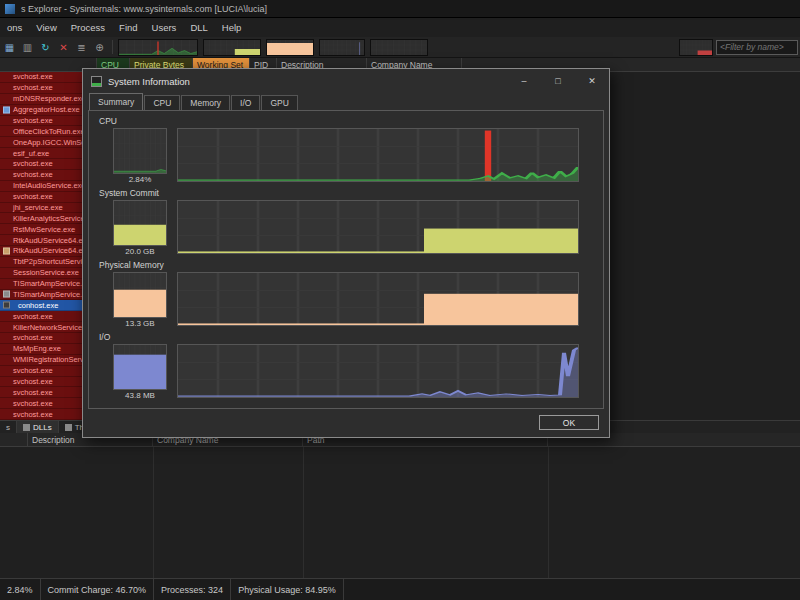 The image size is (800, 600). Describe the element at coordinates (31, 154) in the screenshot. I see `process-name: esif_uf.exe` at that location.